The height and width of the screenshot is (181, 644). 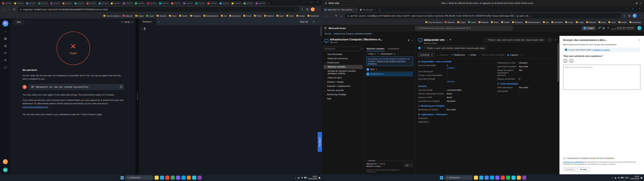 I want to click on nav-item-overview: Vue d'ensemble, so click(x=343, y=54).